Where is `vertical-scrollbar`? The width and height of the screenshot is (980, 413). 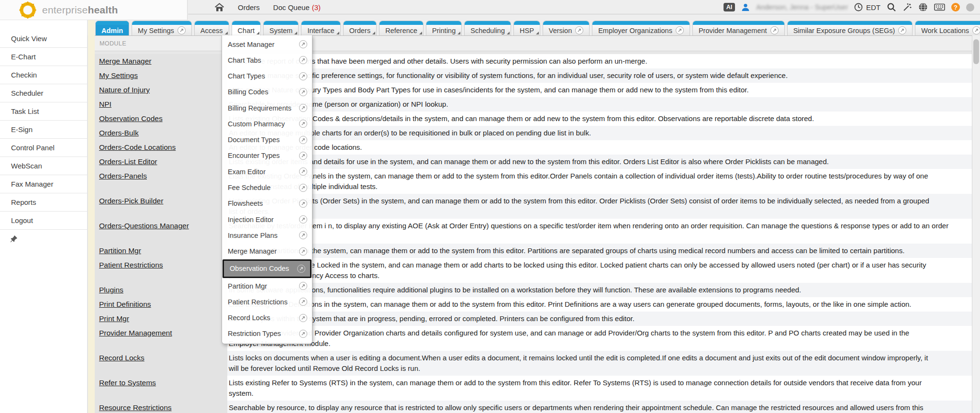 vertical-scrollbar is located at coordinates (976, 224).